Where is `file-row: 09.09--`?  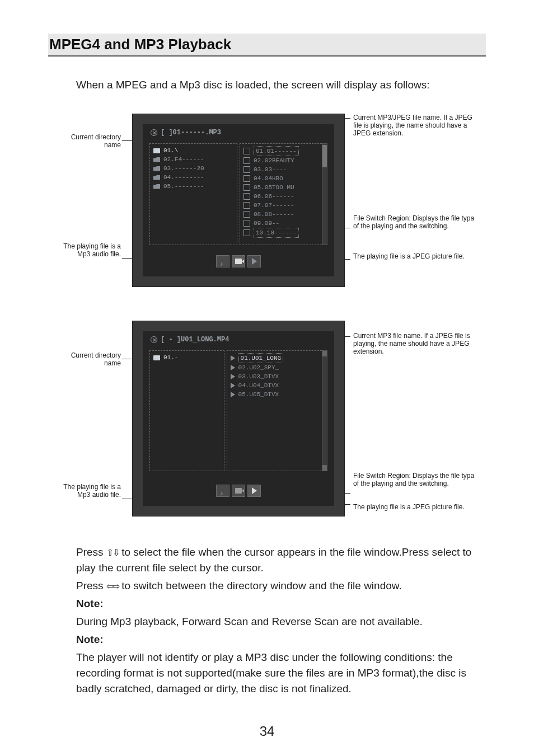
file-row: 09.09-- is located at coordinates (283, 223).